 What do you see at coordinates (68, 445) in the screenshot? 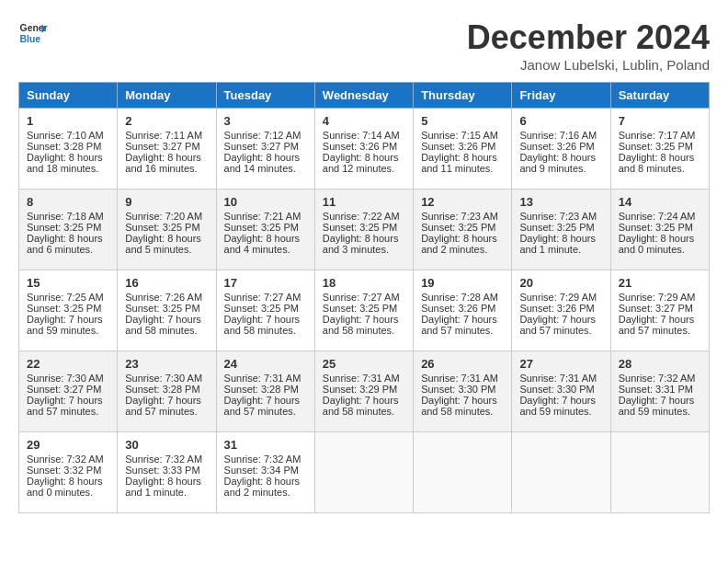
I see `day-number: 29` at bounding box center [68, 445].